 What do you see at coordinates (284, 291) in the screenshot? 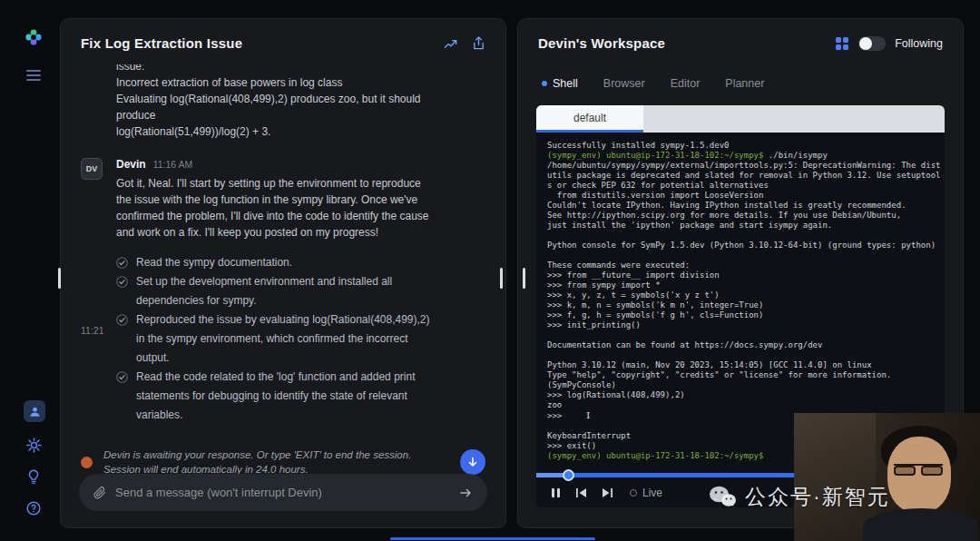
I see `checklist-item: Set up the development environment and i…` at bounding box center [284, 291].